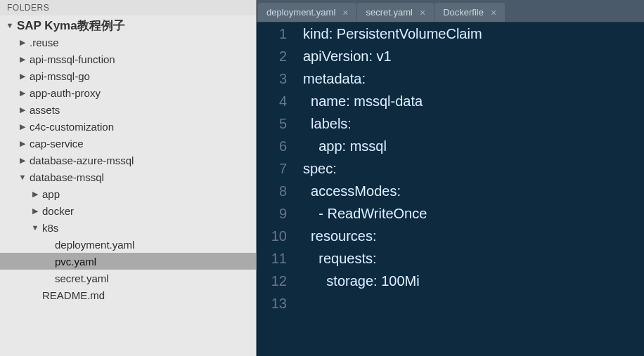 The height and width of the screenshot is (356, 644). I want to click on code-line: requests:, so click(474, 258).